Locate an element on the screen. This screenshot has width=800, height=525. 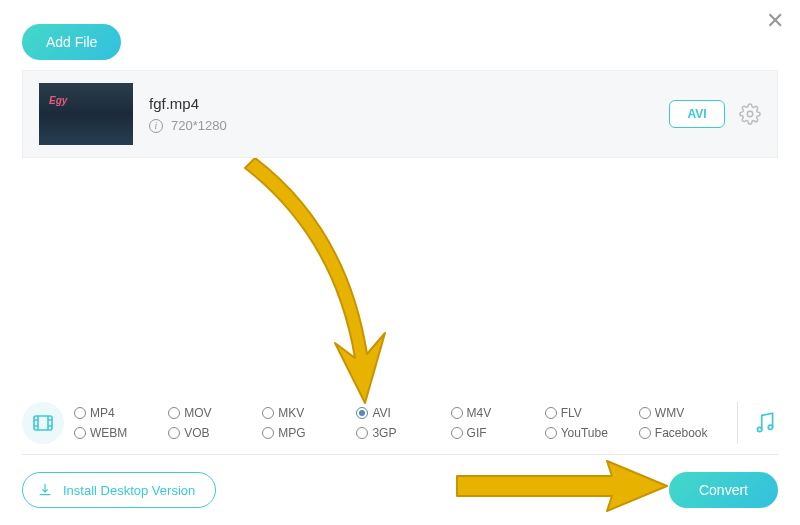
selected-format-button: AVI is located at coordinates (697, 114).